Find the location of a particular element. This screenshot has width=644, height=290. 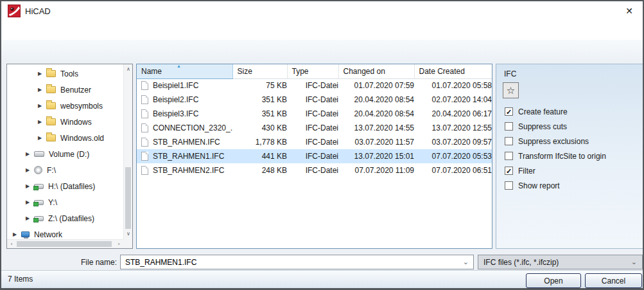

window-title: HiCAD is located at coordinates (38, 12).